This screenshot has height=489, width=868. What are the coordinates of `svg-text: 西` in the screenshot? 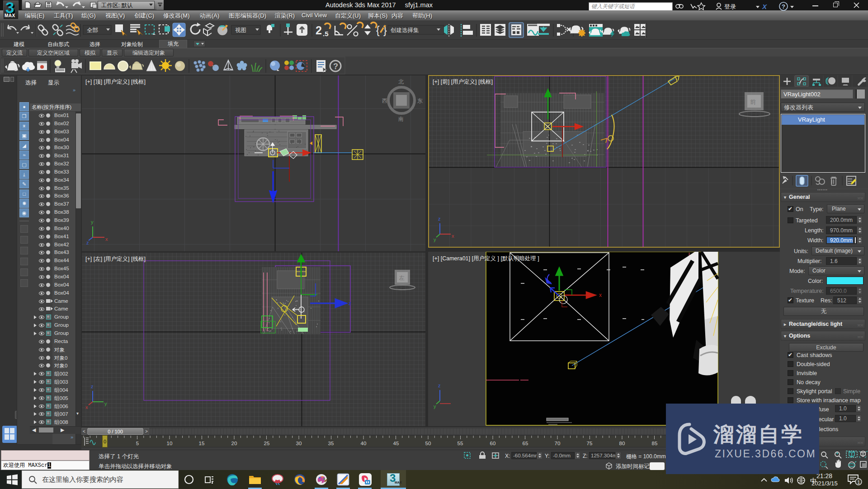 It's located at (385, 101).